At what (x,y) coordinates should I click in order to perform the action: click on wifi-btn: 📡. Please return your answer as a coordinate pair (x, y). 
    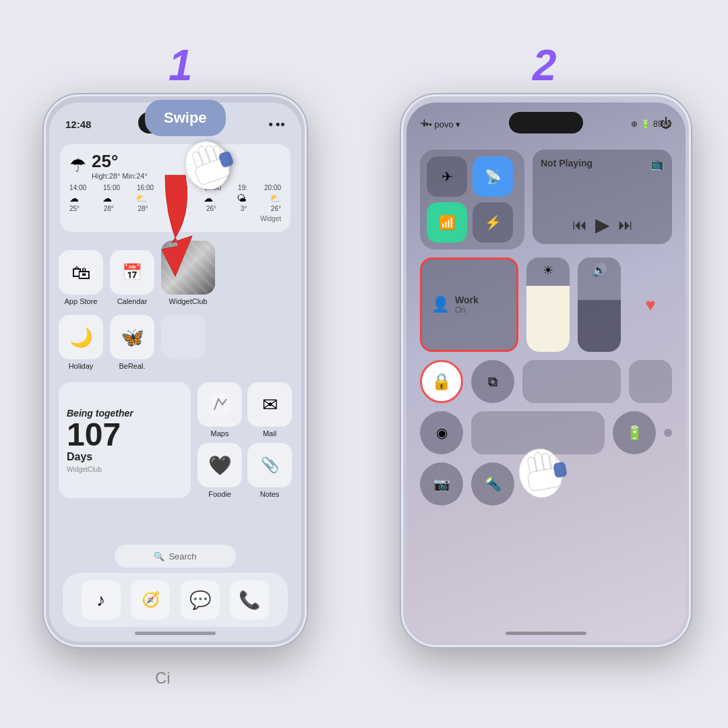
    Looking at the image, I should click on (493, 177).